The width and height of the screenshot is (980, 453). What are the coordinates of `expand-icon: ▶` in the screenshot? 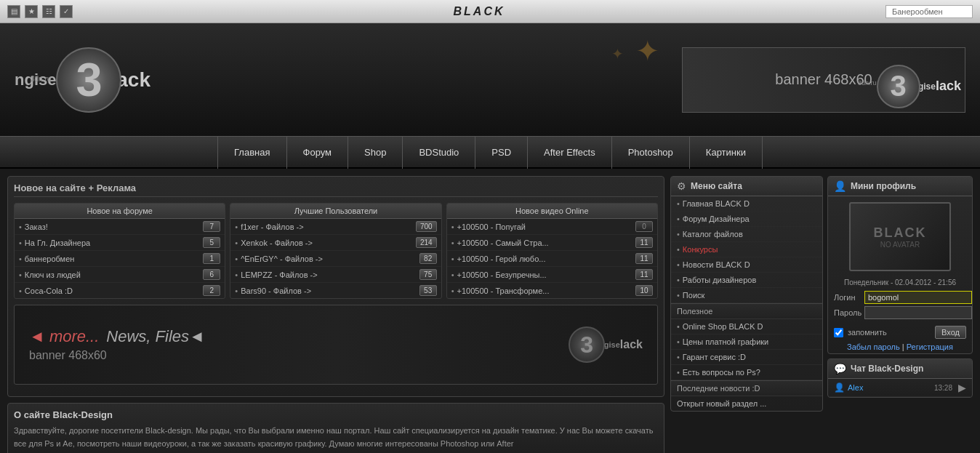 It's located at (963, 388).